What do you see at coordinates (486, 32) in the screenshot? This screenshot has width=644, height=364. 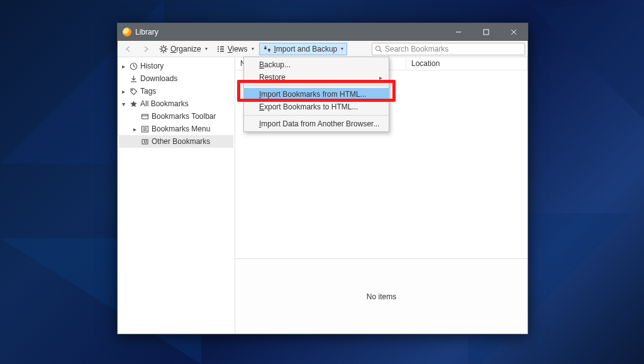 I see `maximize-button` at bounding box center [486, 32].